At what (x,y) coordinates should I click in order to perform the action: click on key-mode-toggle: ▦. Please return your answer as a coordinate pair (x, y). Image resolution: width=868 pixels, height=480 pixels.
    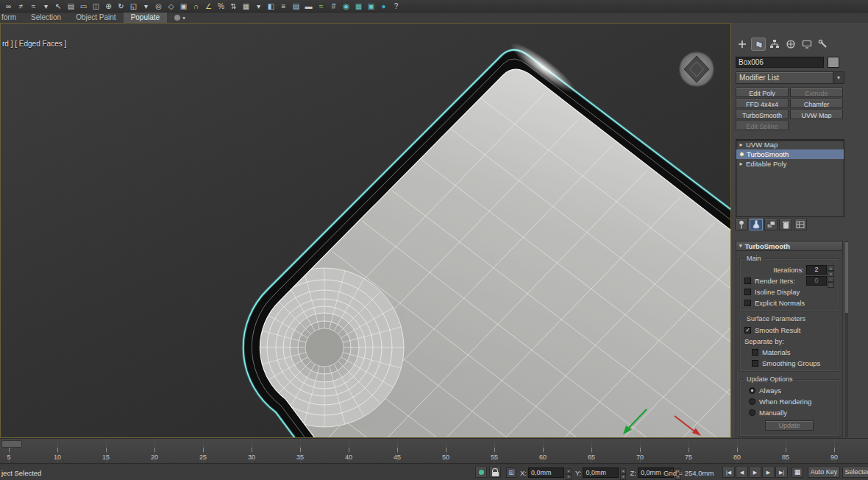
    Looking at the image, I should click on (797, 473).